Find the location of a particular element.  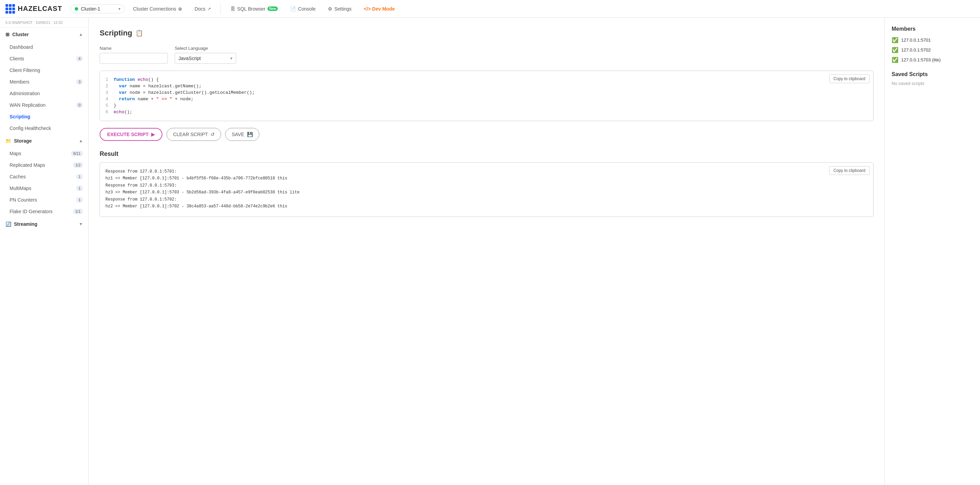

cluster-connections-plus-icon: ⊕ is located at coordinates (180, 9).